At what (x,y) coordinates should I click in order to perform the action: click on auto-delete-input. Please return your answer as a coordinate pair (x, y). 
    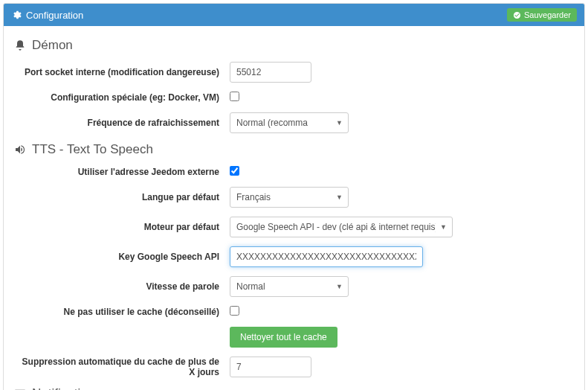
    Looking at the image, I should click on (271, 367).